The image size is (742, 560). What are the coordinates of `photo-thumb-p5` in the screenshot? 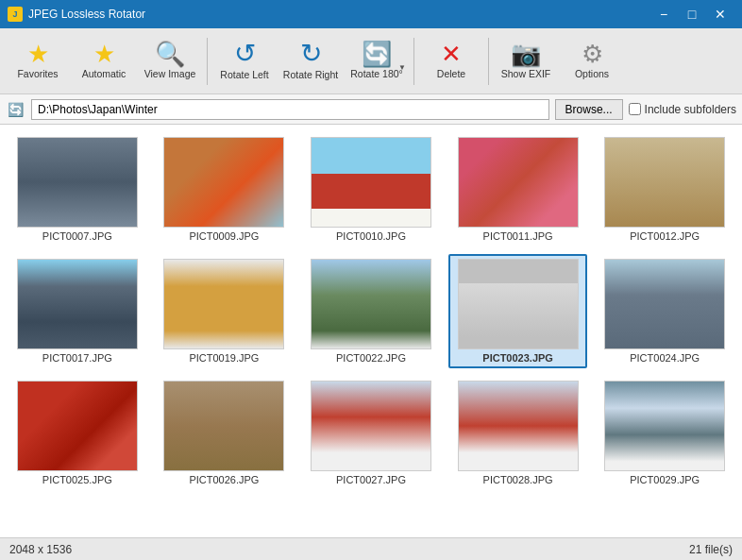 It's located at (665, 182).